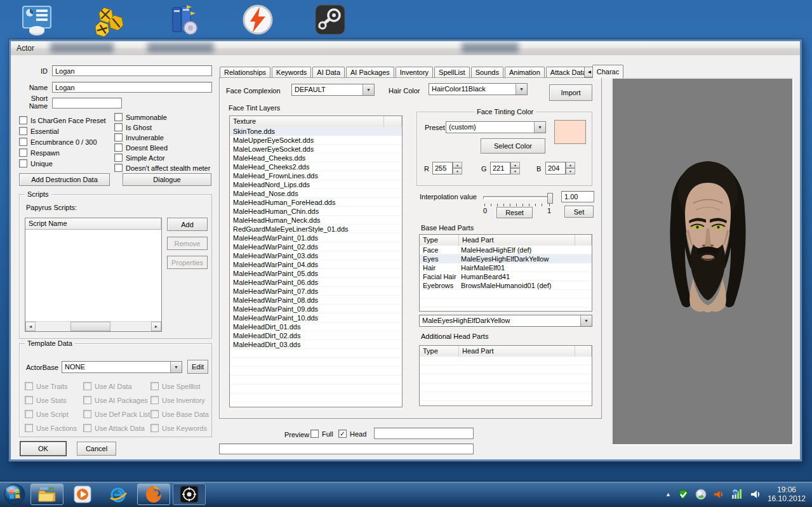 This screenshot has width=812, height=507. Describe the element at coordinates (316, 167) in the screenshot. I see `tint-layer-row: MaleHead_Cheeks2.dds` at that location.